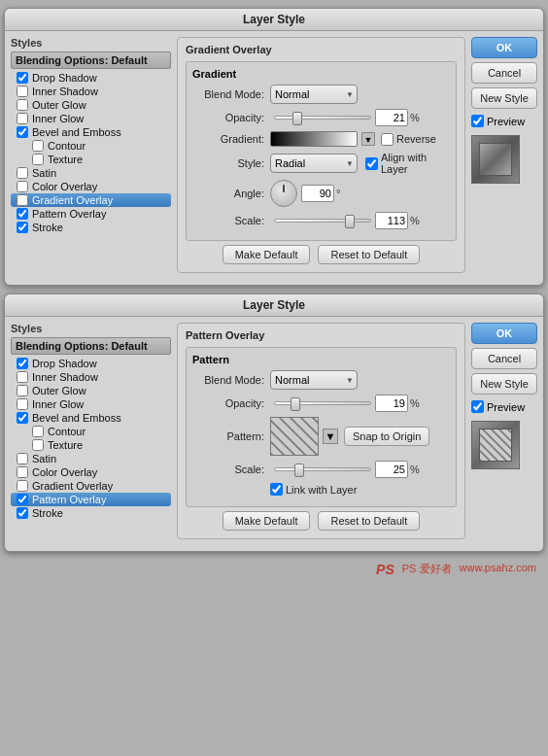 The height and width of the screenshot is (756, 548). I want to click on sidebar-2-color-overlay: Color Overlay, so click(91, 472).